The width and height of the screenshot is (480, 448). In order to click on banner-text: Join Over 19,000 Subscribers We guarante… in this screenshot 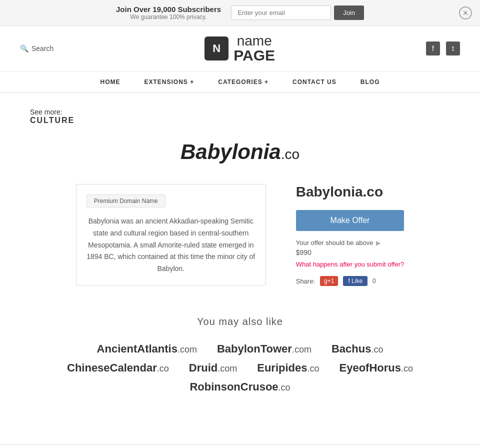, I will do `click(168, 13)`.